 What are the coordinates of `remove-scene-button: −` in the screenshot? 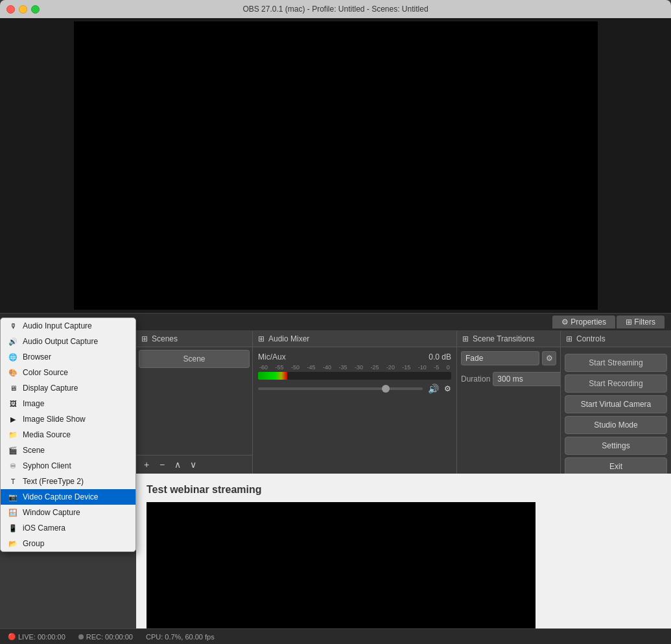 It's located at (162, 465).